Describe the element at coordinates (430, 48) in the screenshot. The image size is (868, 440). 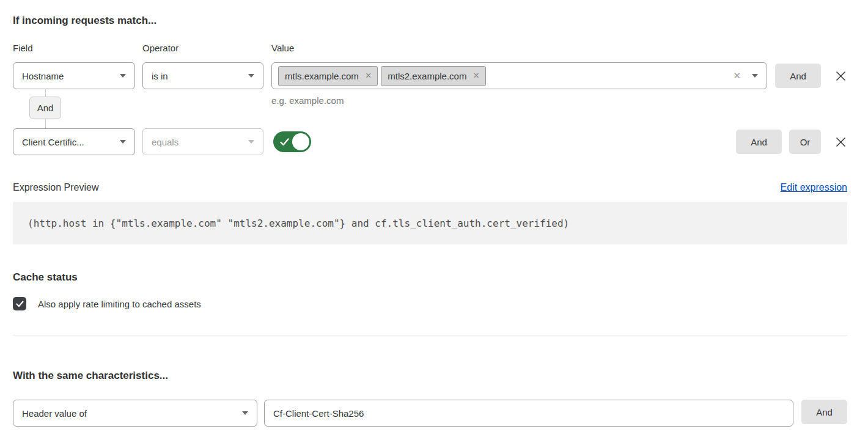
I see `column-labels: Field Operator Value` at that location.